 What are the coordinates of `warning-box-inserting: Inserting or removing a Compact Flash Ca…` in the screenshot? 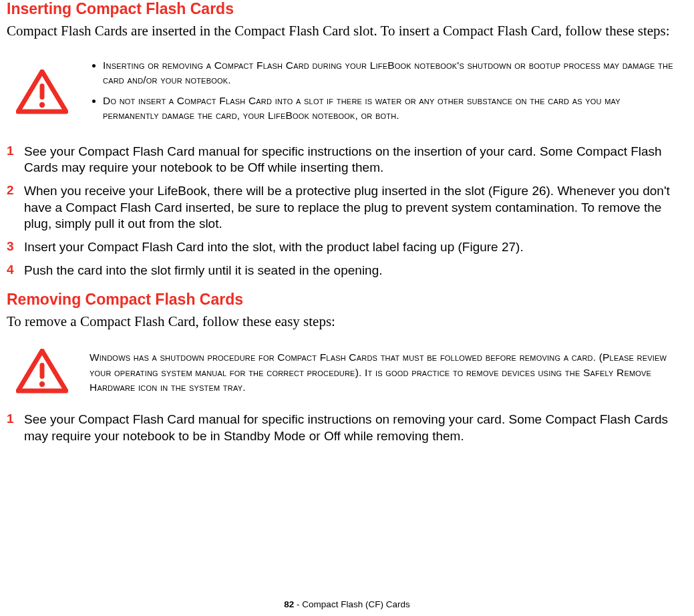 It's located at (349, 94).